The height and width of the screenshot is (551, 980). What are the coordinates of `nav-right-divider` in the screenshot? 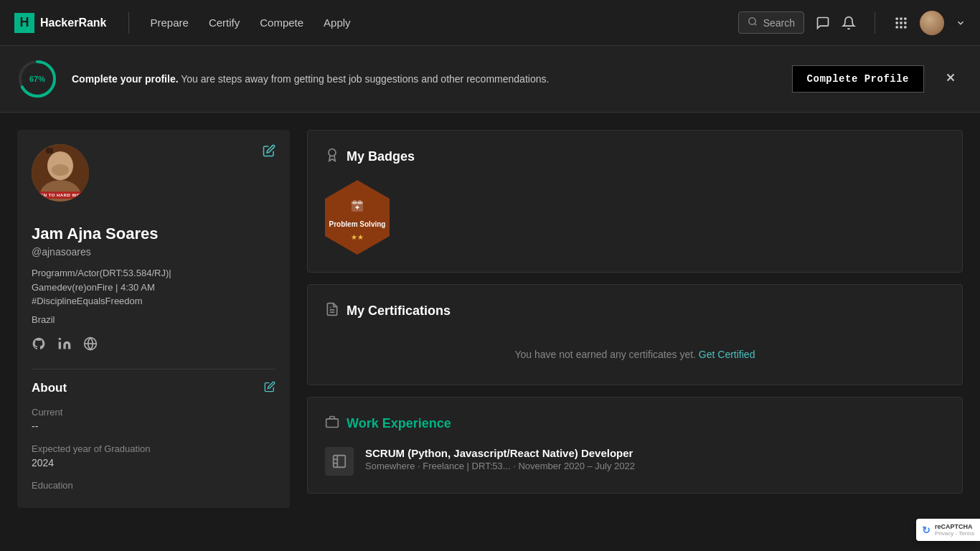 It's located at (875, 23).